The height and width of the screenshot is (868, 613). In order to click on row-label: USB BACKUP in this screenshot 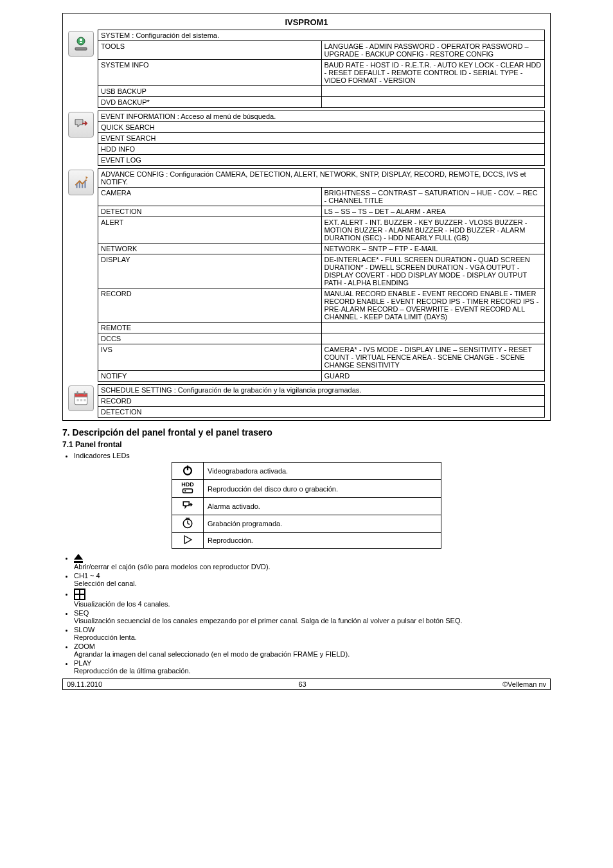, I will do `click(210, 91)`.